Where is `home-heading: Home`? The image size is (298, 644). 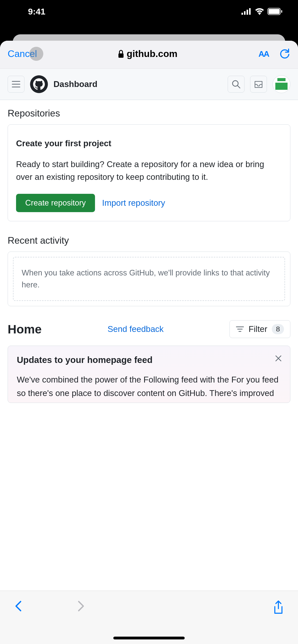 home-heading: Home is located at coordinates (24, 329).